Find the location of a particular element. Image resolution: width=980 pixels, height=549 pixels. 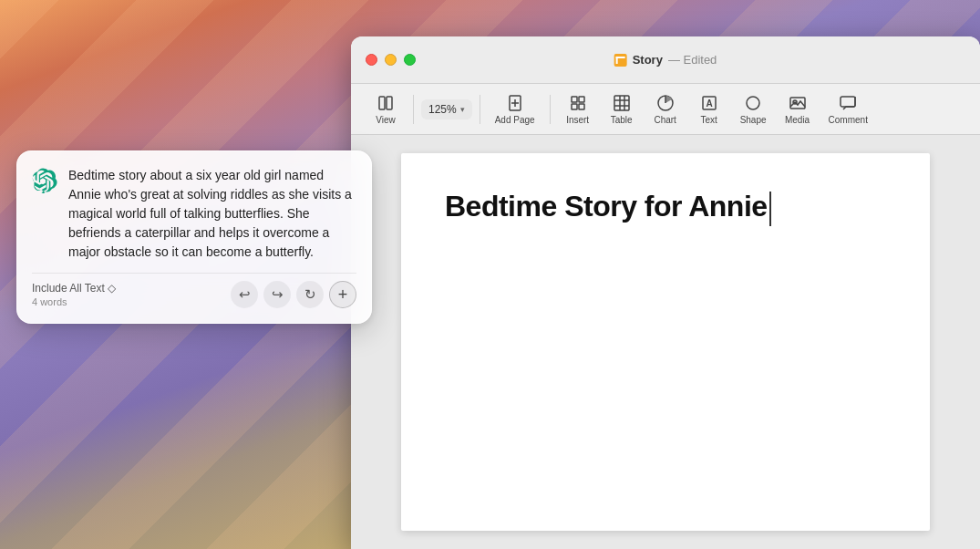

popup-body: Bedtime story about a six year old girl … is located at coordinates (194, 213).